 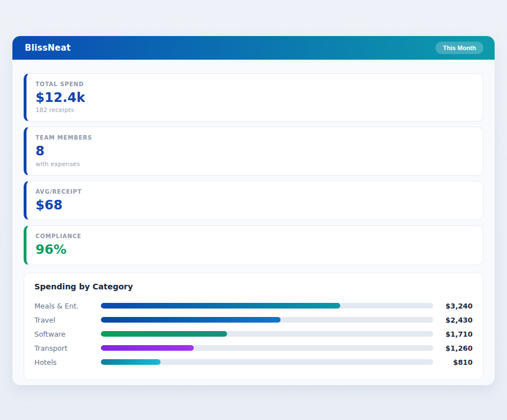 I want to click on category-label: Hotels, so click(x=68, y=363).